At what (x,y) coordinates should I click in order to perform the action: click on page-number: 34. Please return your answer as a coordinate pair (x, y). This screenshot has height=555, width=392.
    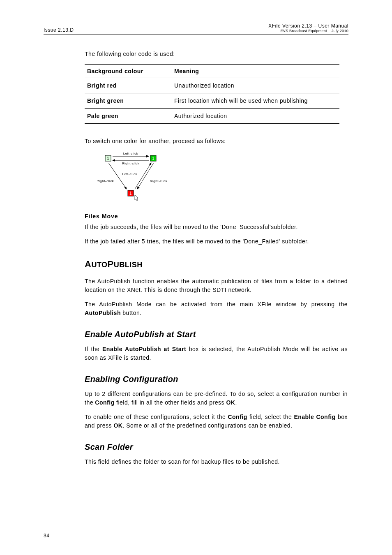
    Looking at the image, I should click on (49, 534).